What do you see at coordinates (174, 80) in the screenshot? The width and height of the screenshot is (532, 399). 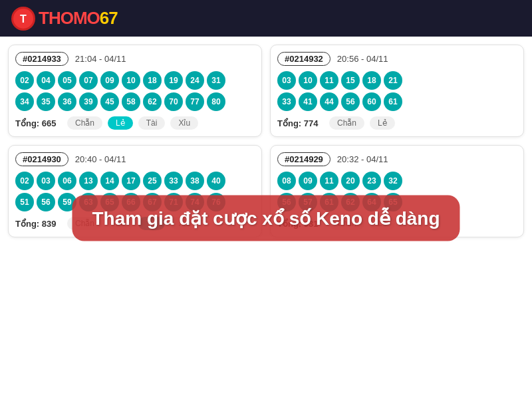 I see `num-ball: 19` at bounding box center [174, 80].